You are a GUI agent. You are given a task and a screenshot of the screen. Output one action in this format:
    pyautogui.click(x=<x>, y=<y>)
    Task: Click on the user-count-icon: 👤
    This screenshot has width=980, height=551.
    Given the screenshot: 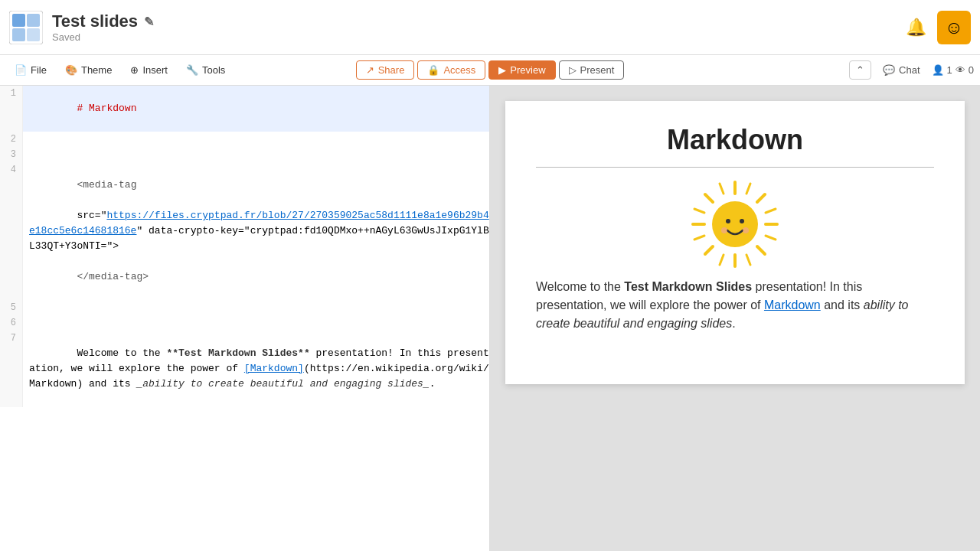 What is the action you would take?
    pyautogui.click(x=938, y=70)
    